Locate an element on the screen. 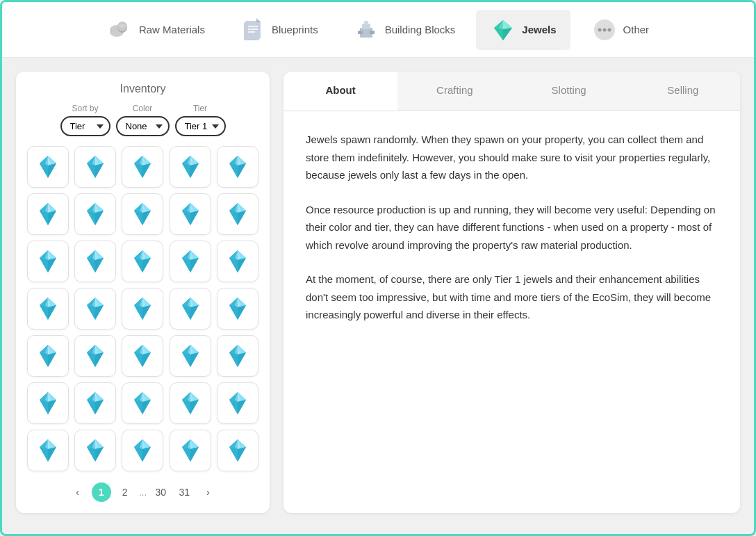 The height and width of the screenshot is (536, 756). page-1-button: 1 is located at coordinates (101, 492).